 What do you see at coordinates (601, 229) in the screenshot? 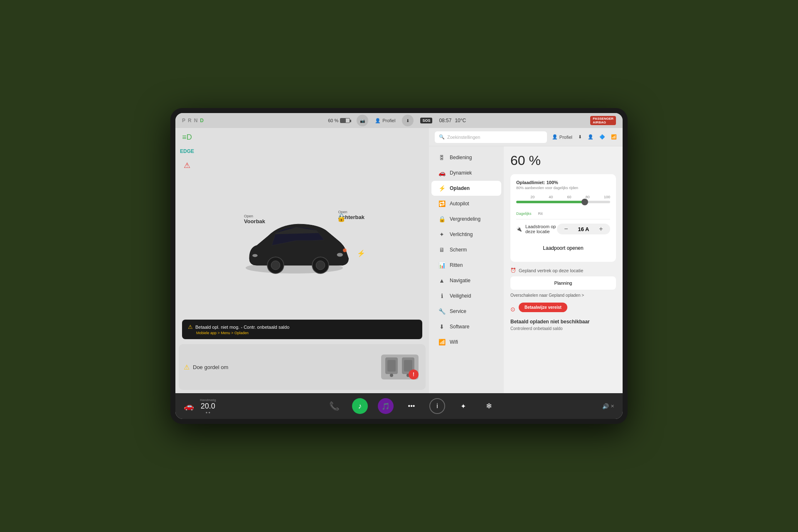
I see `increase-current-btn: +` at bounding box center [601, 229].